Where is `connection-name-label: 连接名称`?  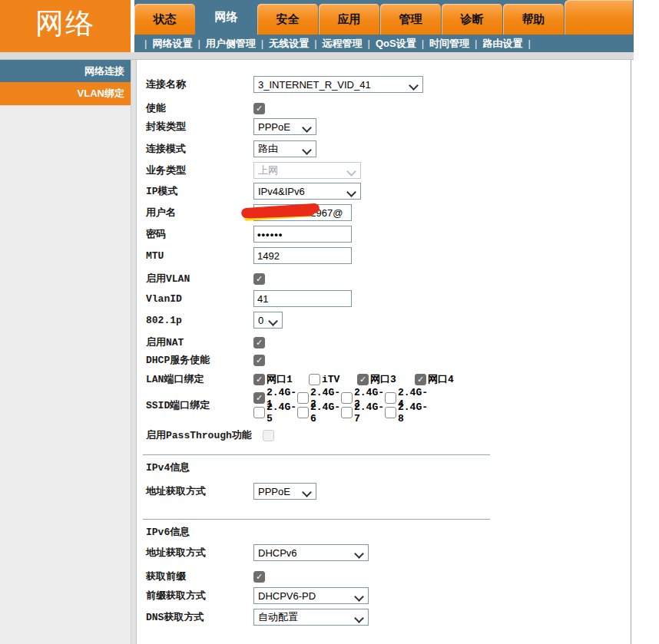
connection-name-label: 连接名称 is located at coordinates (200, 84).